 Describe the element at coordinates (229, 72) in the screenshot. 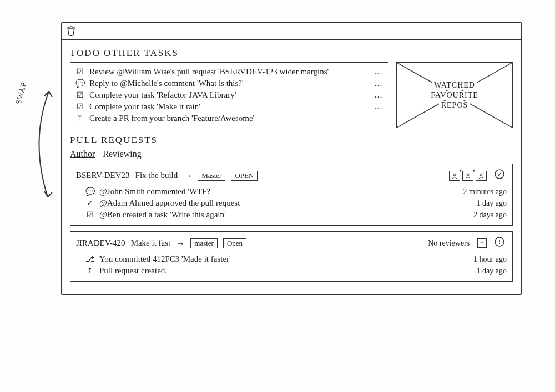

I see `task-row: ☑Review @William Wise's pull request 'BS…` at that location.